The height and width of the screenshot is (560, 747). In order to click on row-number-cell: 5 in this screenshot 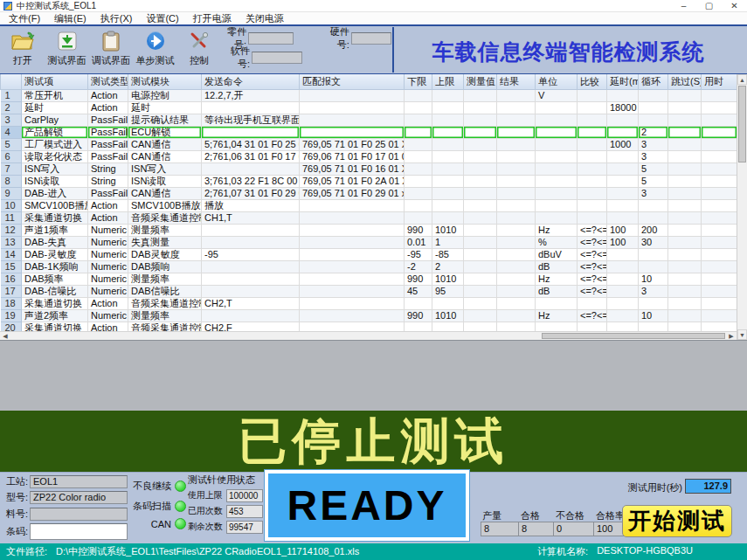, I will do `click(11, 144)`.